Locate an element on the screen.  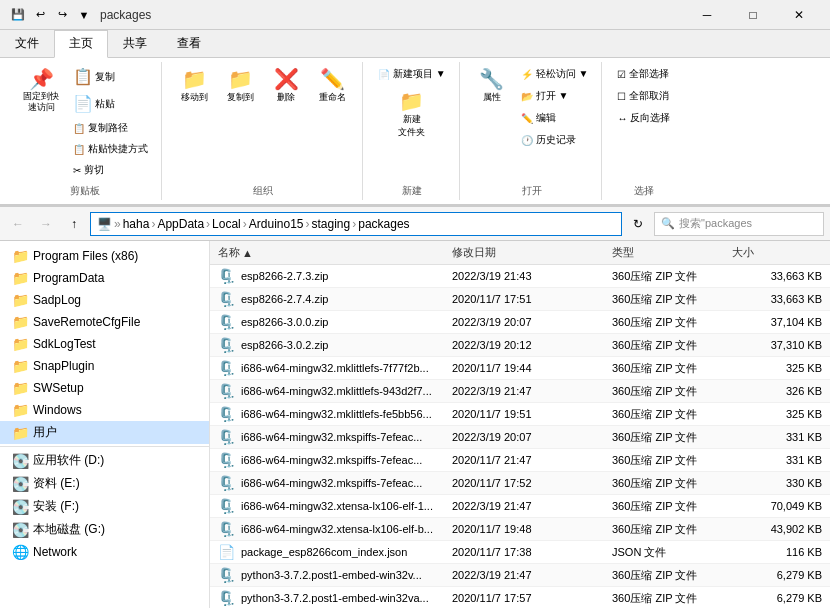
invert-selection-button: ↔ 反向选择 is located at coordinates (644, 118).